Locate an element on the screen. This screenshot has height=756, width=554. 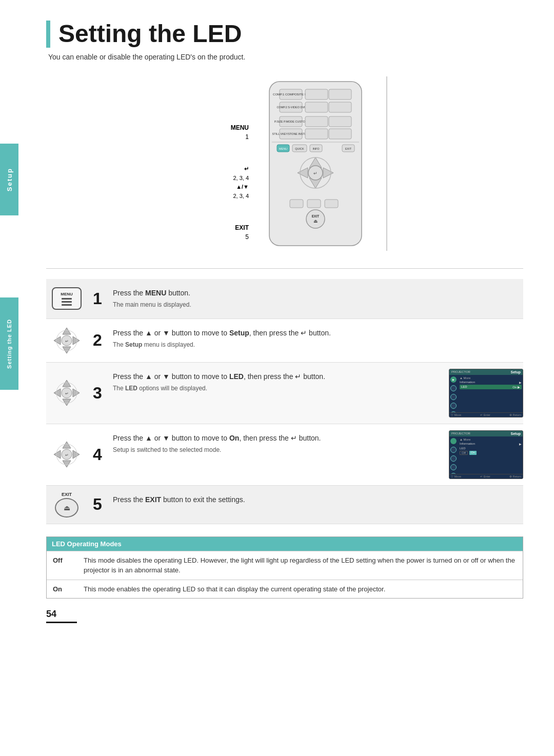
step-4-row: ↵ 4 Press the ▲ or ▼ button to move to O… is located at coordinates (285, 455).